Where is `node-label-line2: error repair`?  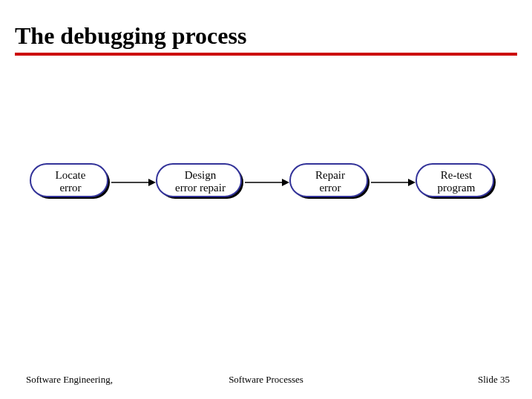
node-label-line2: error repair is located at coordinates (200, 188).